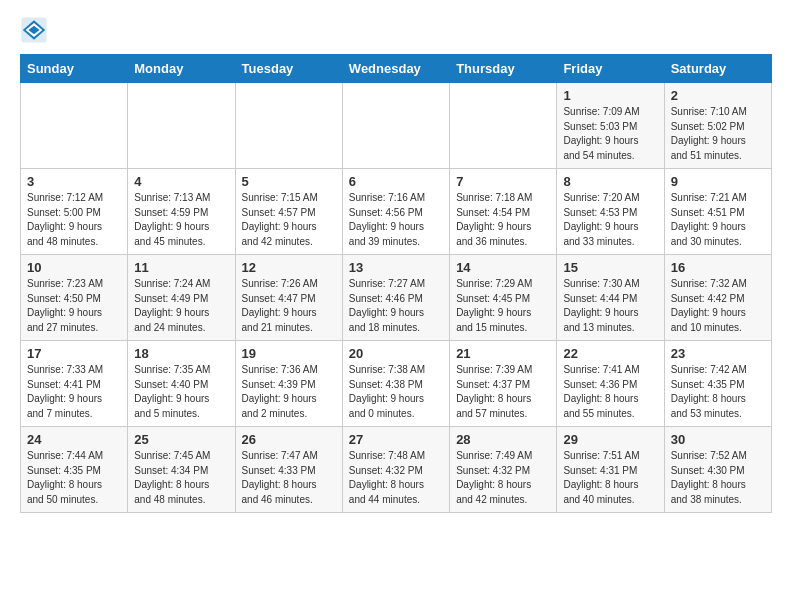  What do you see at coordinates (288, 69) in the screenshot?
I see `weekday-header-tuesday: Tuesday` at bounding box center [288, 69].